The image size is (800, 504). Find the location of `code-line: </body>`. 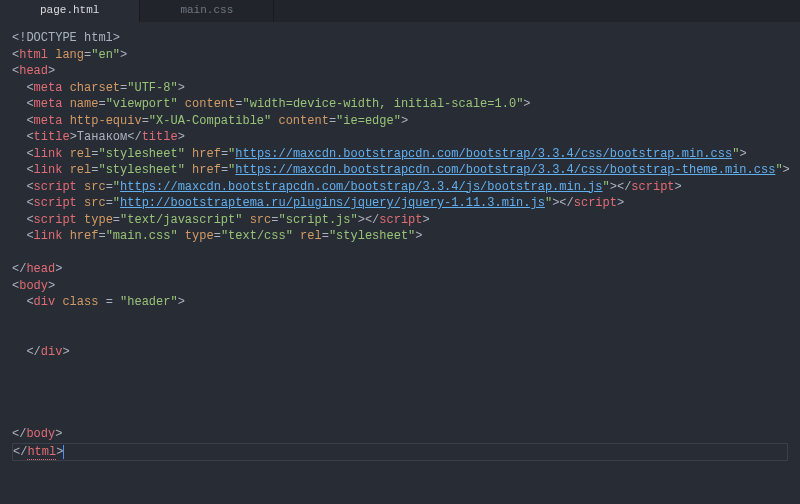

code-line: </body> is located at coordinates (400, 434).